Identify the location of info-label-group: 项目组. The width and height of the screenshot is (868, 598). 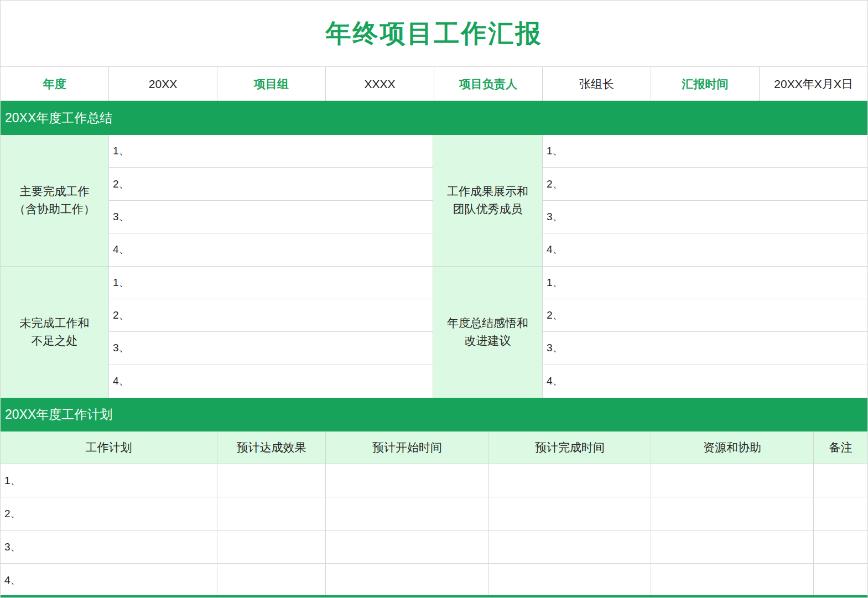
(272, 84).